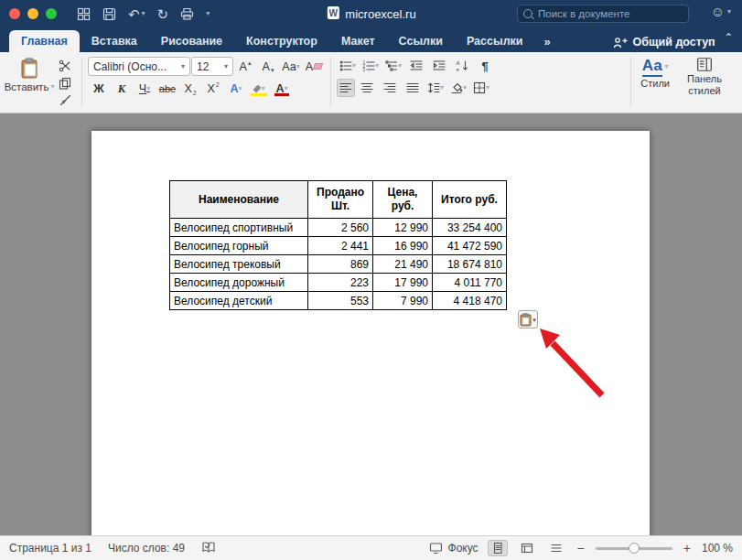 The width and height of the screenshot is (742, 560). What do you see at coordinates (367, 88) in the screenshot?
I see `align-center-button` at bounding box center [367, 88].